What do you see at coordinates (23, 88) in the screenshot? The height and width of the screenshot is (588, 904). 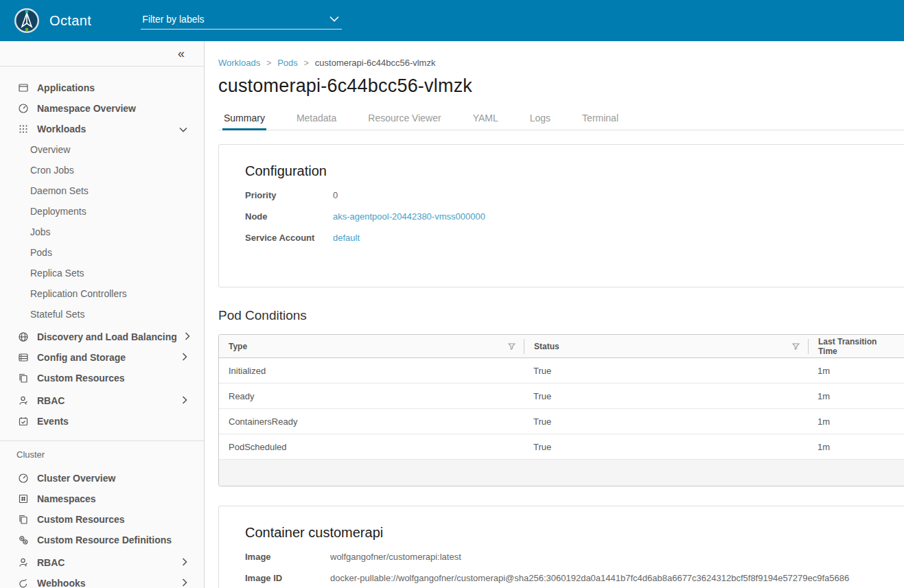 I see `applications-icon` at bounding box center [23, 88].